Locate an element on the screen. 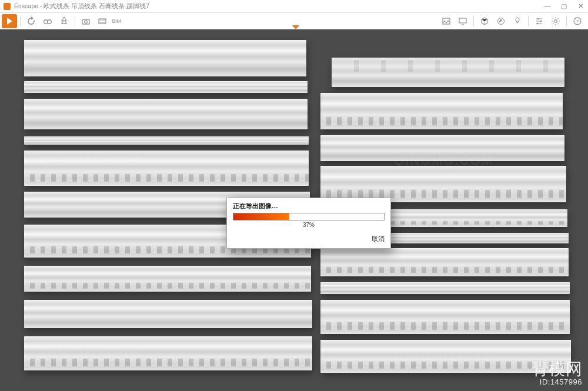  close-button: ✕ is located at coordinates (580, 6).